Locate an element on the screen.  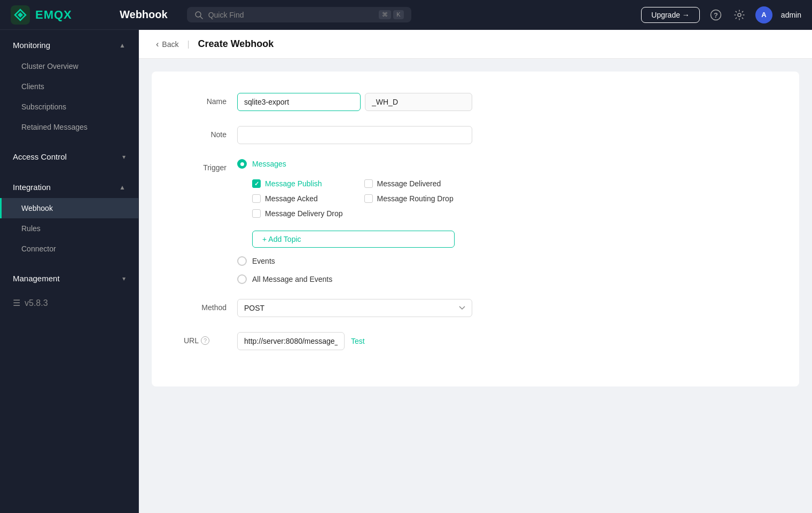
emqx-logo-icon is located at coordinates (20, 15).